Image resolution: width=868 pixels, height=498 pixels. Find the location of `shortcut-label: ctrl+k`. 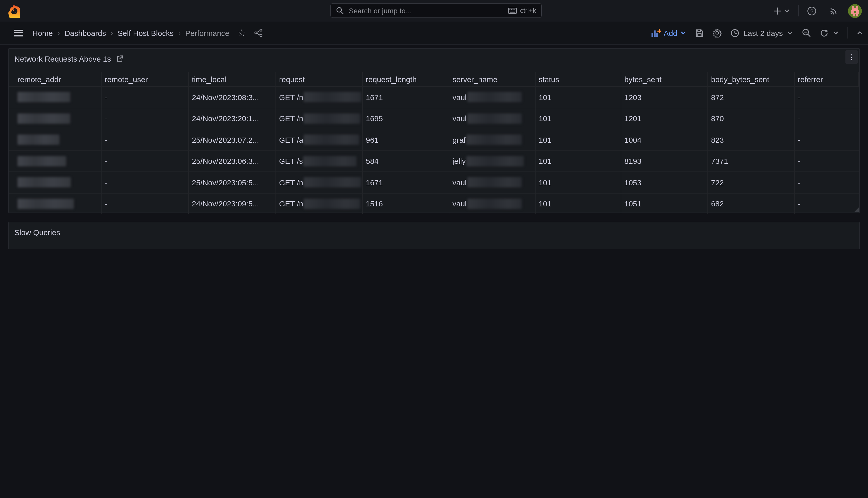

shortcut-label: ctrl+k is located at coordinates (528, 11).